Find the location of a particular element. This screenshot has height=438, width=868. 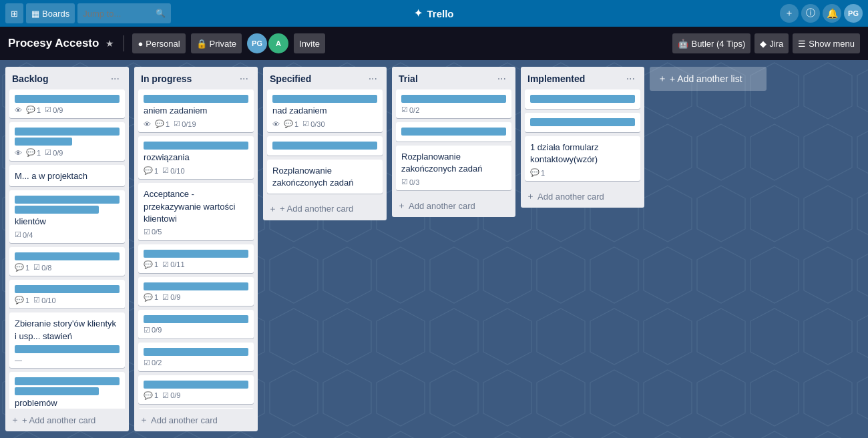

eye-icon: 👁 is located at coordinates (147, 124).